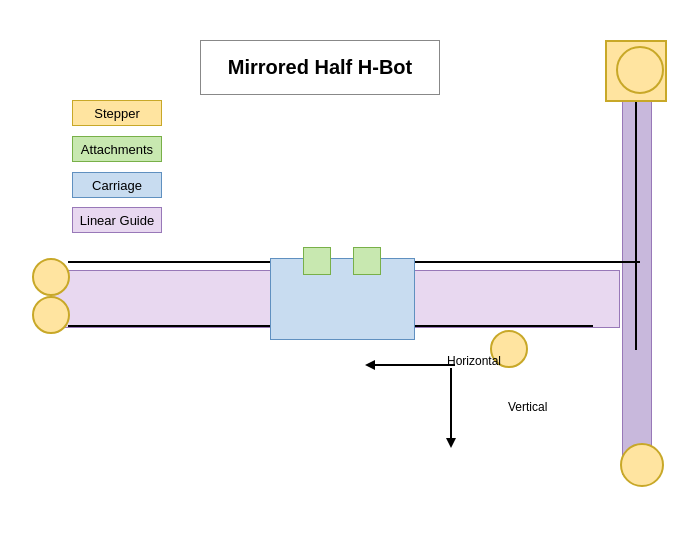  Describe the element at coordinates (370, 365) in the screenshot. I see `arrow-h-head` at that location.